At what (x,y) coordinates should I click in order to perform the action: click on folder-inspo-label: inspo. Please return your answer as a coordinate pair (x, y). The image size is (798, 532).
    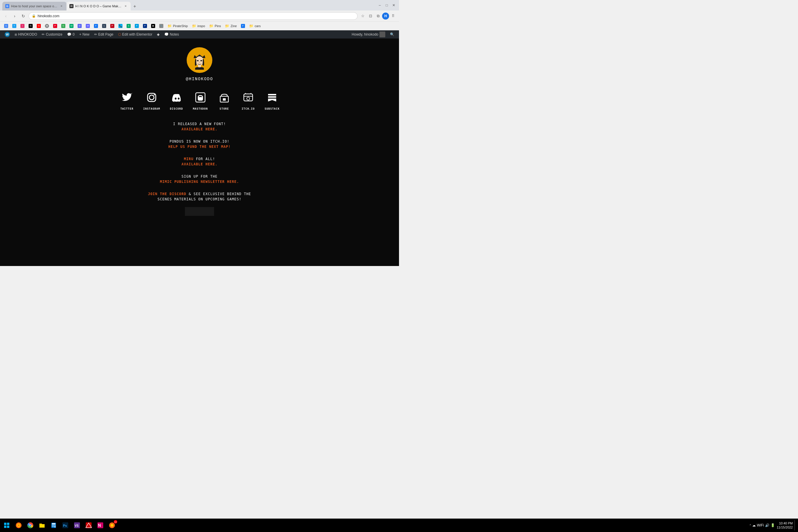
    Looking at the image, I should click on (201, 26).